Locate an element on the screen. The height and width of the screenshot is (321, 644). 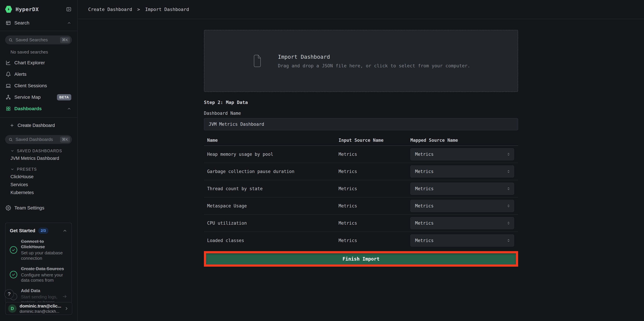
arrow-right-icon is located at coordinates (65, 297).